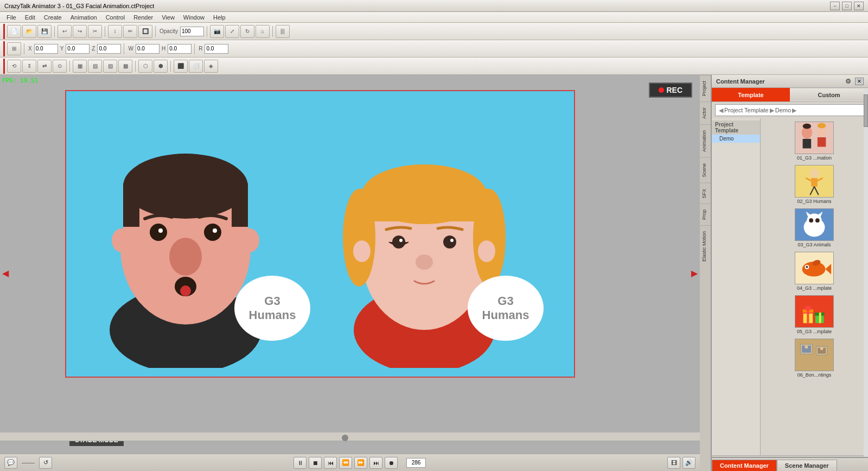 The width and height of the screenshot is (868, 471). Describe the element at coordinates (20, 80) in the screenshot. I see `fps-display: FPS: 19.51` at that location.